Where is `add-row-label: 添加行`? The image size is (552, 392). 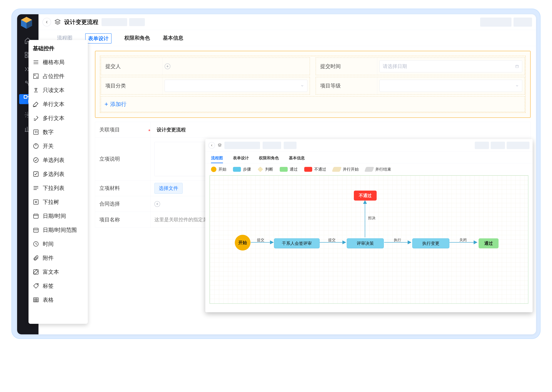
add-row-label: 添加行 is located at coordinates (118, 104).